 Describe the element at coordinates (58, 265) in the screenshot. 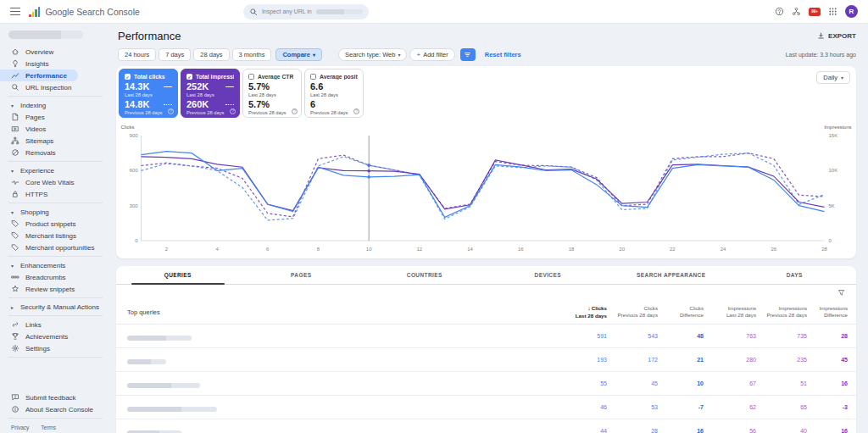

I see `sidebar-section-enhancements: ▾Enhancements` at that location.